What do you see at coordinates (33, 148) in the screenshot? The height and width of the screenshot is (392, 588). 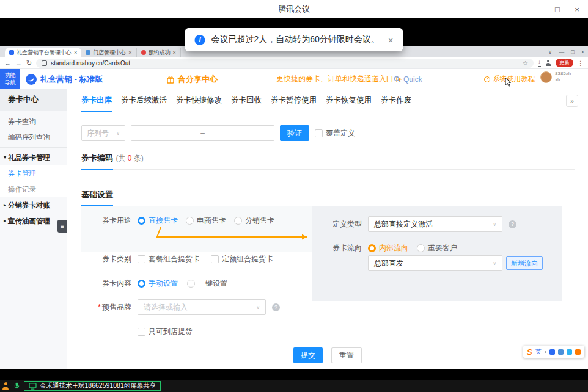 I see `sidebar-divider` at bounding box center [33, 148].